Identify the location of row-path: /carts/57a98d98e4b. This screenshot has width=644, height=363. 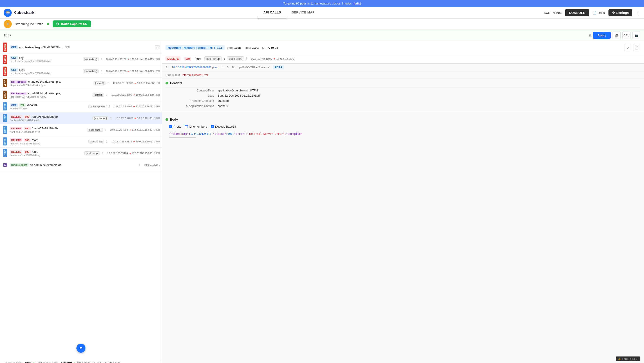
(45, 117).